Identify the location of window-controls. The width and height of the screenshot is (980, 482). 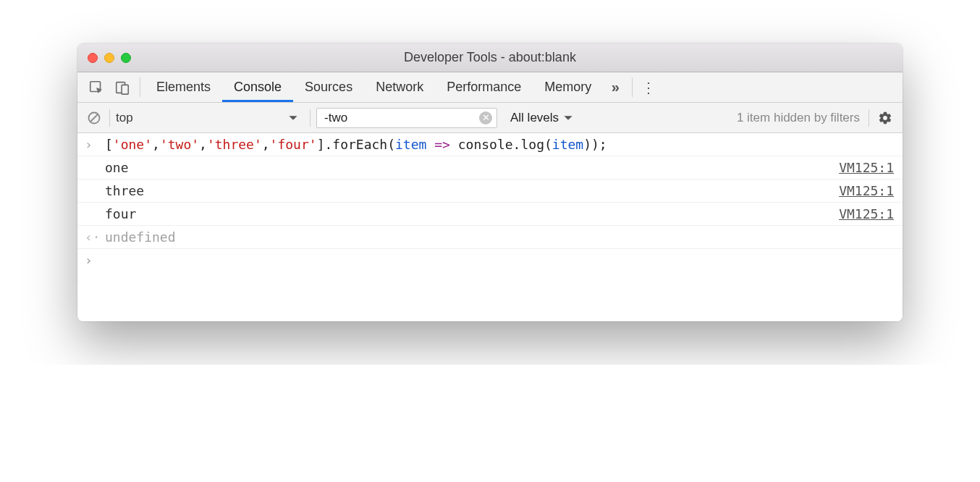
(109, 58).